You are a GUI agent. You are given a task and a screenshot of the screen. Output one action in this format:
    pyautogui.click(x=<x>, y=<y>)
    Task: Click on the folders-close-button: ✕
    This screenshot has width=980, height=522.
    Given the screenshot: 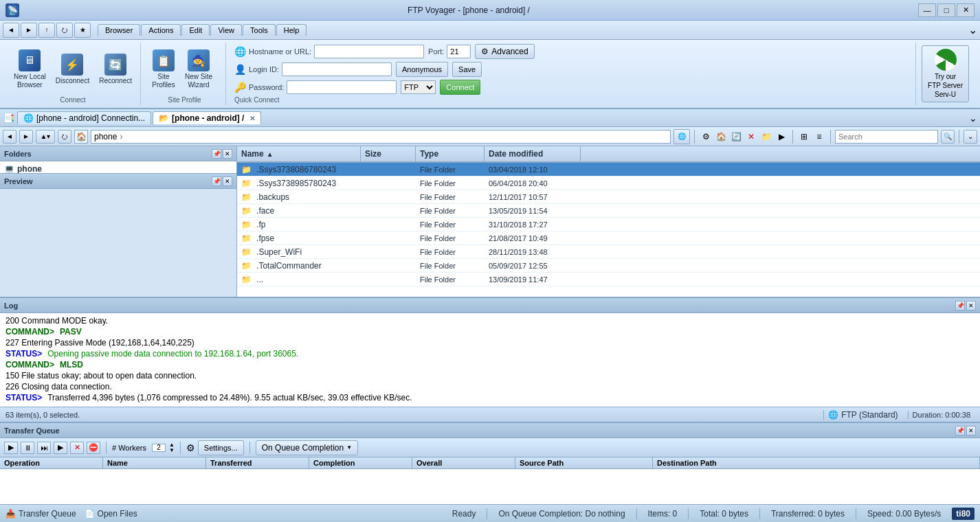 What is the action you would take?
    pyautogui.click(x=227, y=154)
    